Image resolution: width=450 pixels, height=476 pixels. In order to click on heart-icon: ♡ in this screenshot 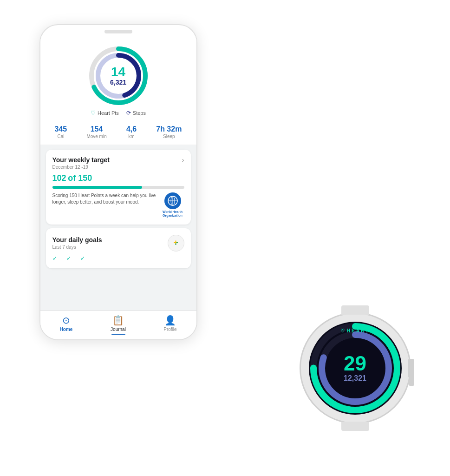, I will do `click(93, 113)`.